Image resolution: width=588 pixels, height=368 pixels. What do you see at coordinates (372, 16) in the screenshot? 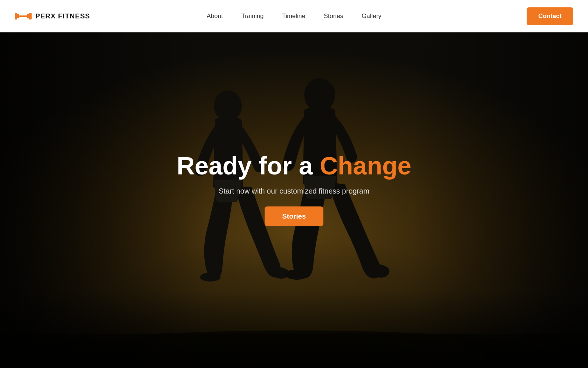
I see `nav-gallery: Gallery` at bounding box center [372, 16].